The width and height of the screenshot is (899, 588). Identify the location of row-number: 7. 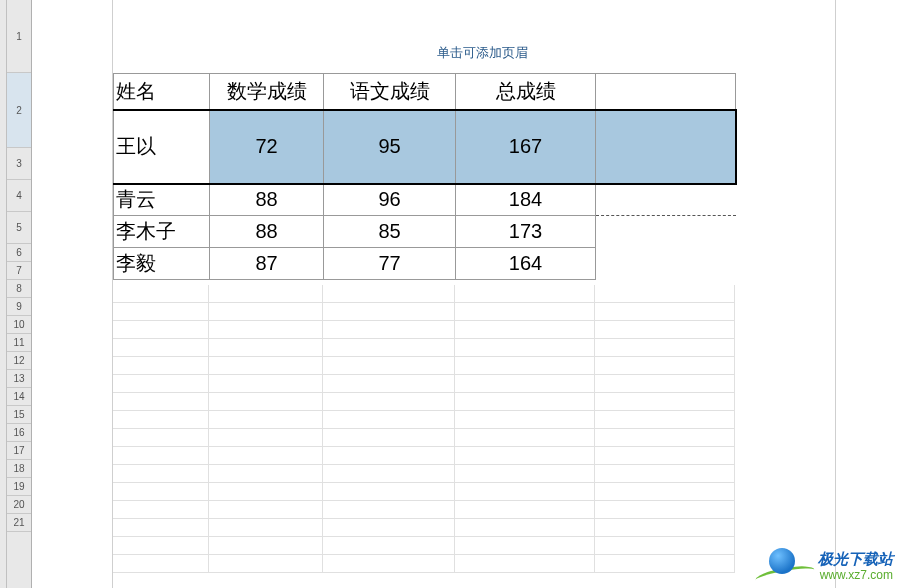
(19, 270).